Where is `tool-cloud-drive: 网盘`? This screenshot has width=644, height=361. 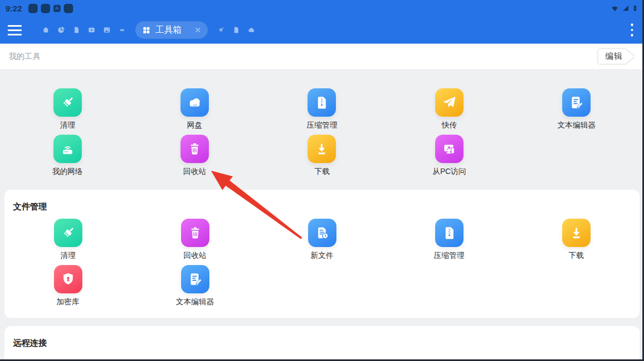 tool-cloud-drive: 网盘 is located at coordinates (194, 110).